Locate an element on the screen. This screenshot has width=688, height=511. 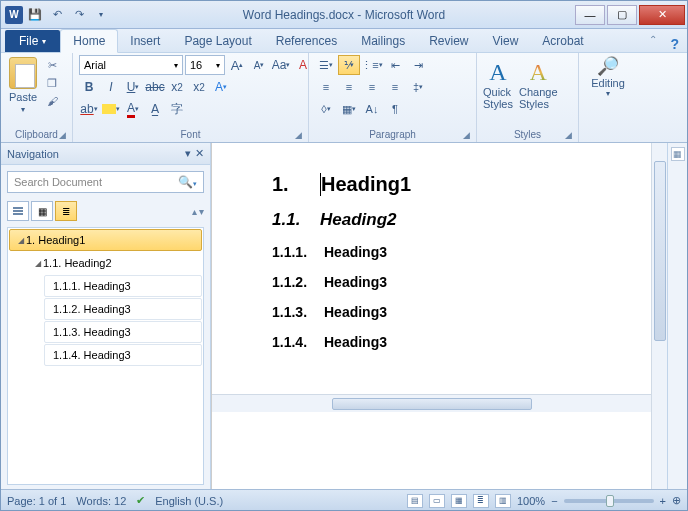
view-web-layout: ▦ is located at coordinates (459, 501).